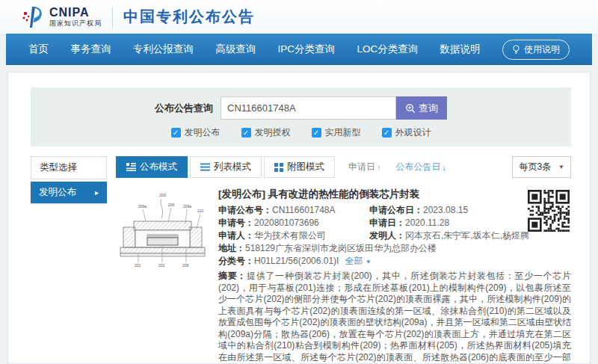  What do you see at coordinates (163, 195) in the screenshot?
I see `figure-label: 200` at bounding box center [163, 195].